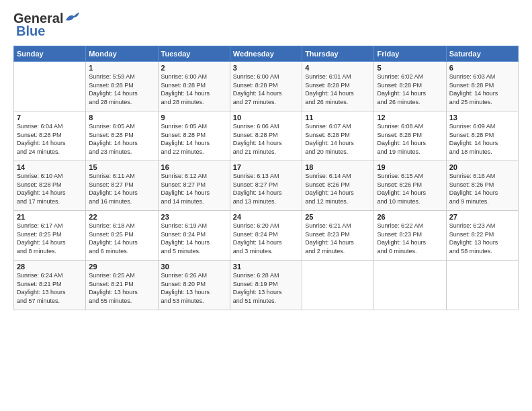 Image resolution: width=532 pixels, height=411 pixels. I want to click on day-info: Sunrise: 6:23 AM Sunset: 8:22 PM Dayligh…, so click(482, 238).